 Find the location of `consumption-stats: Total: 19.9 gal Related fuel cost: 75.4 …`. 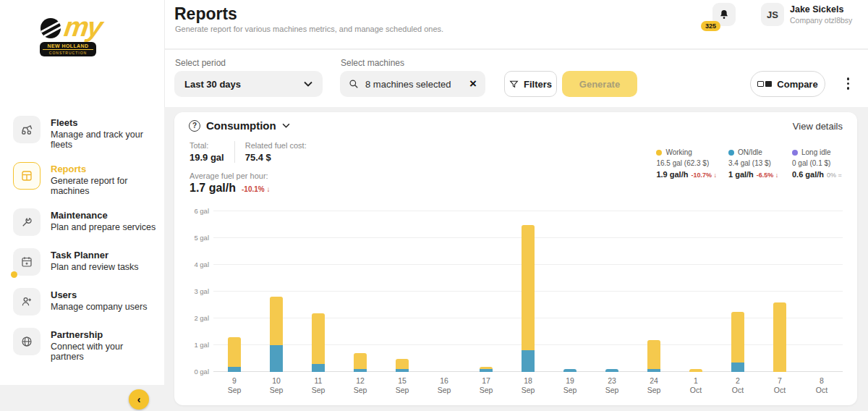

consumption-stats: Total: 19.9 gal Related fuel cost: 75.4 … is located at coordinates (248, 168).